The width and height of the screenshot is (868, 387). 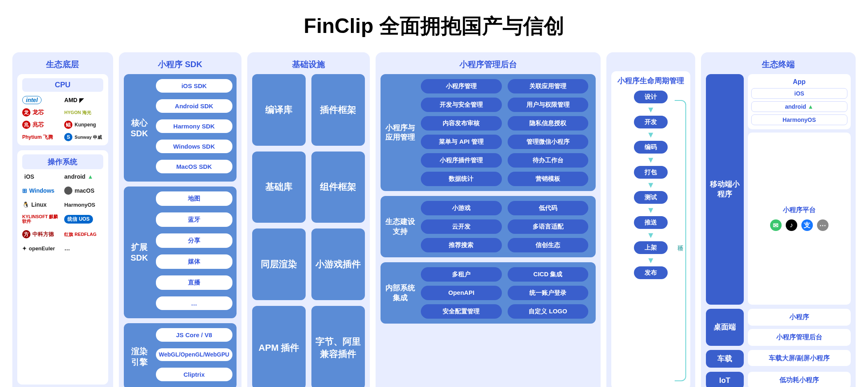 I want to click on section-eco-build: 生态建设支持 小游戏 低代码 云开发 多语言适配 推荐搜索 信创生态, so click(x=488, y=226).